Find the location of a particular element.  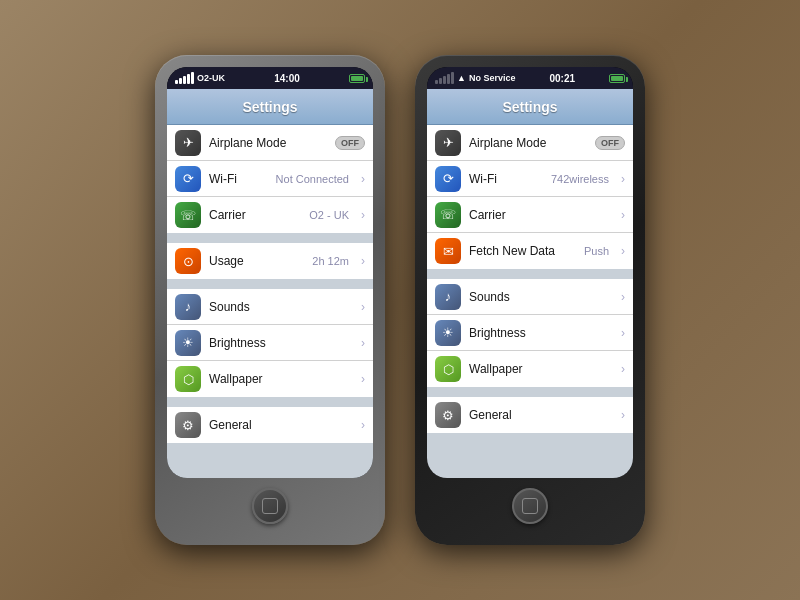

settings-row-carrier: ☏Carrier› is located at coordinates (530, 215).